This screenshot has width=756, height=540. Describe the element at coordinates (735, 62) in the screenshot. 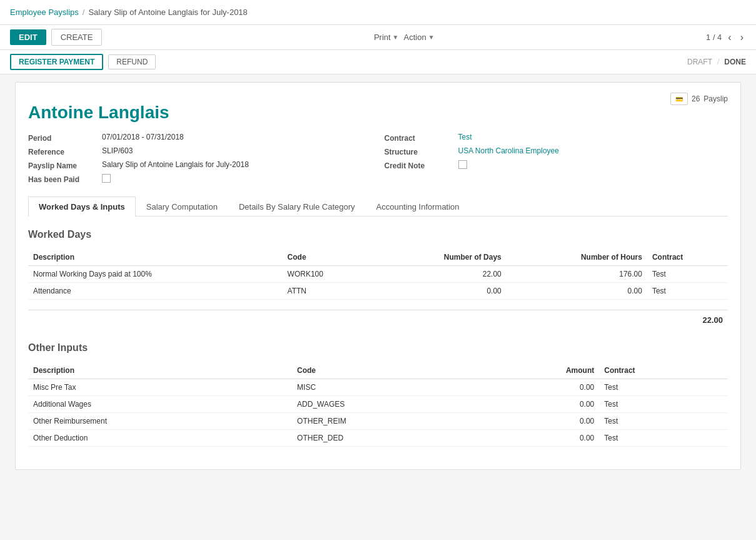

I see `status-done: DONE` at that location.